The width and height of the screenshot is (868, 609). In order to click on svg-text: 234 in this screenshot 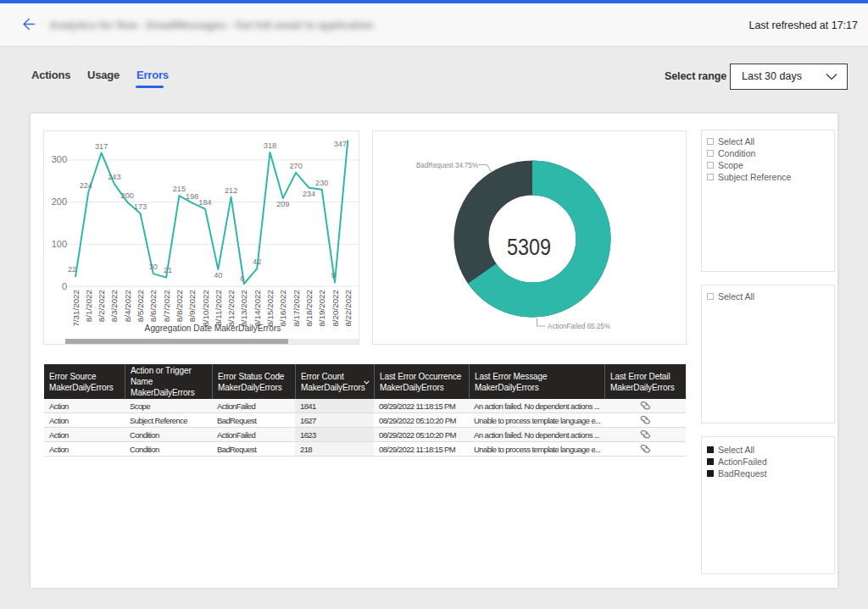, I will do `click(309, 194)`.